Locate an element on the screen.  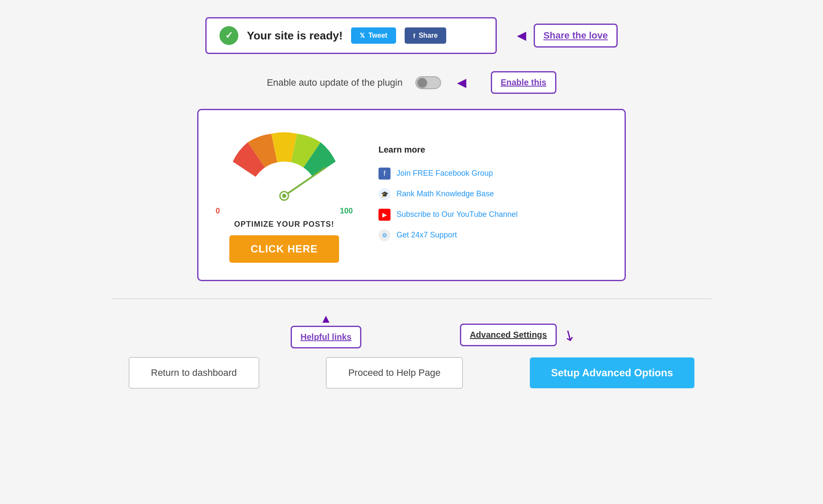
facebook-group-text: Join FREE Facebook Group is located at coordinates (445, 173).